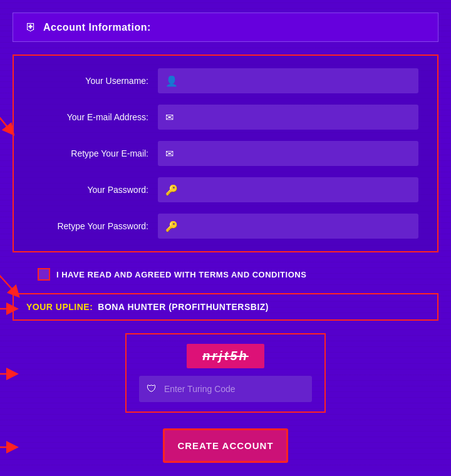 The height and width of the screenshot is (476, 451). Describe the element at coordinates (95, 226) in the screenshot. I see `retype-password-label: Retype Your Password:` at that location.